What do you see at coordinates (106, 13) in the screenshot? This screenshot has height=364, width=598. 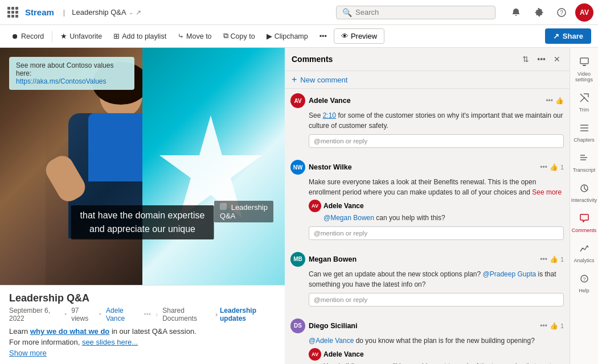 I see `breadcrumb-item: Leadership Q&A ⌄ ↗` at bounding box center [106, 13].